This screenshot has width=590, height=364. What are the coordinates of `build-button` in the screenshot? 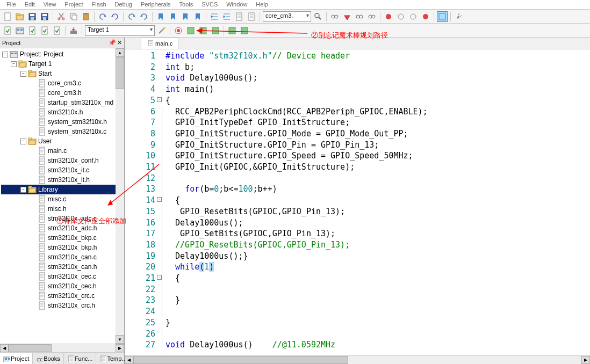 It's located at (8, 31).